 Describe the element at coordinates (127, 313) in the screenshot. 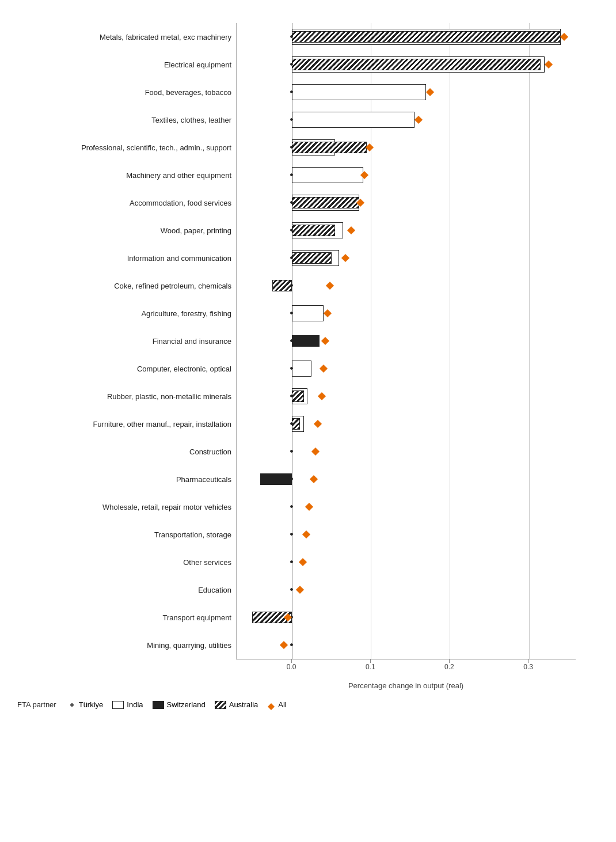

I see `row-label-10: Agriculture, forestry, fishing` at that location.